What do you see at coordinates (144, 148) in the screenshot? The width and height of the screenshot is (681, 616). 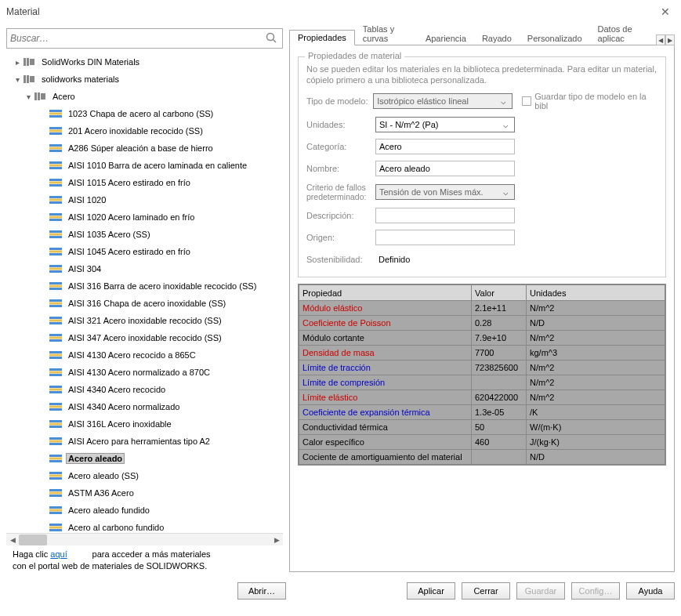 I see `tree-item: ▸A286 Súper aleación a base de hierro` at bounding box center [144, 148].